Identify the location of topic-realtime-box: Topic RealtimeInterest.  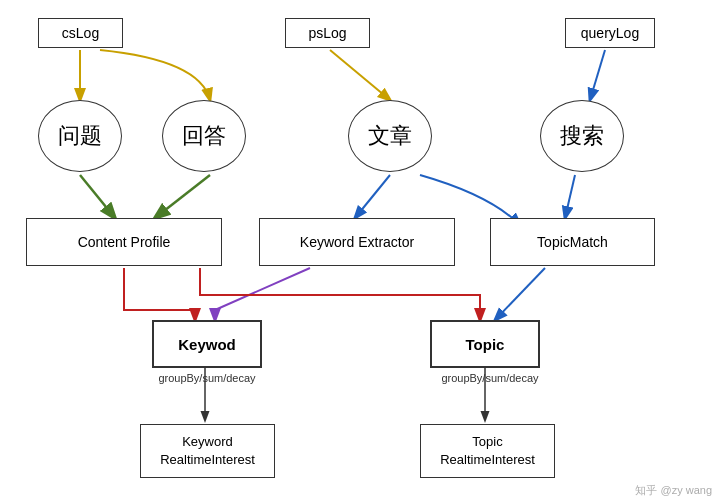
(488, 451).